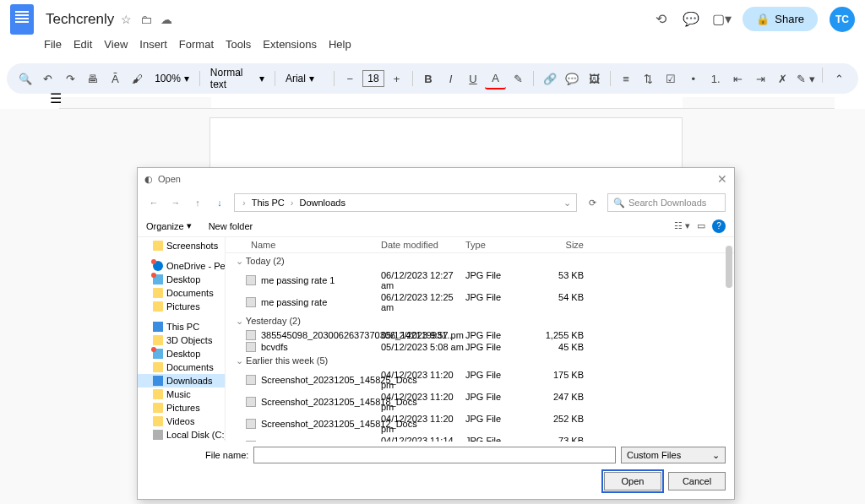 This screenshot has width=865, height=504. What do you see at coordinates (25, 79) in the screenshot?
I see `search-icon: 🔍` at bounding box center [25, 79].